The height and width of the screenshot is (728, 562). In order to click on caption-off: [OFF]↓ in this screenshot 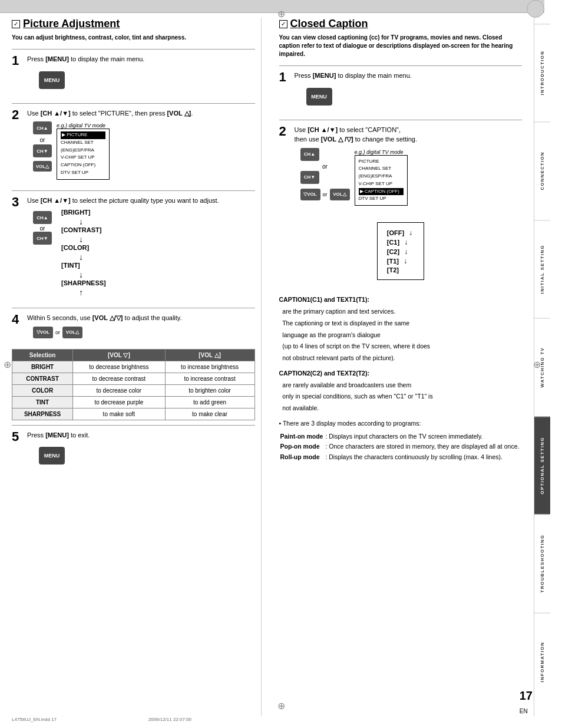, I will do `click(401, 233)`.